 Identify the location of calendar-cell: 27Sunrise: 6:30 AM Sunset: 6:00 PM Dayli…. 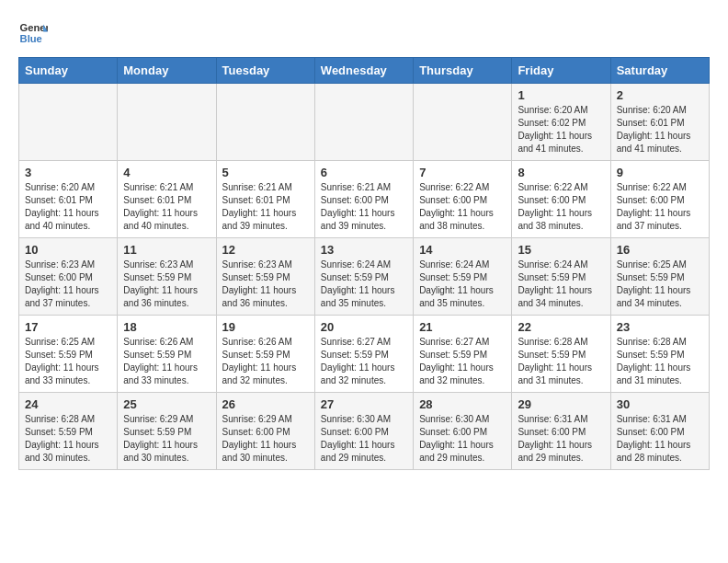
(364, 431).